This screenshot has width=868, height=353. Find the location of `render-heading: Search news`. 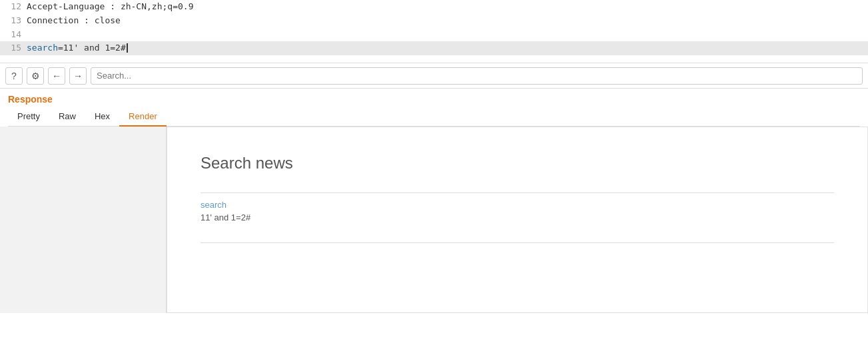

render-heading: Search news is located at coordinates (517, 163).